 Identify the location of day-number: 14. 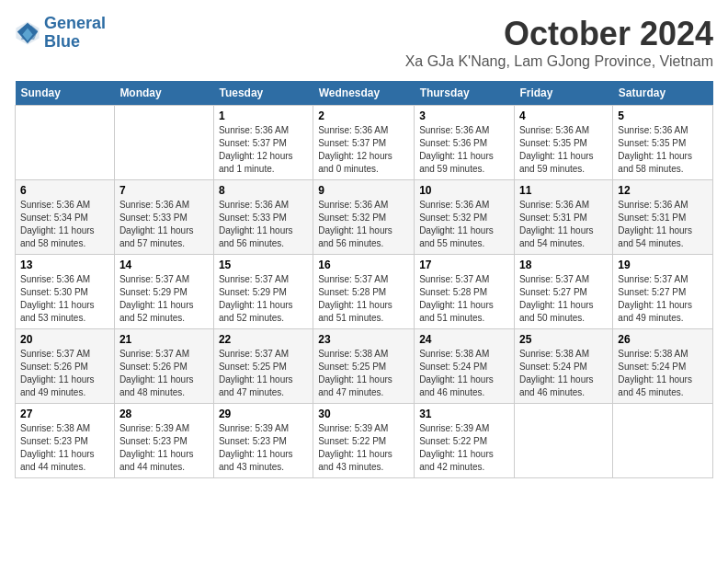
(164, 265).